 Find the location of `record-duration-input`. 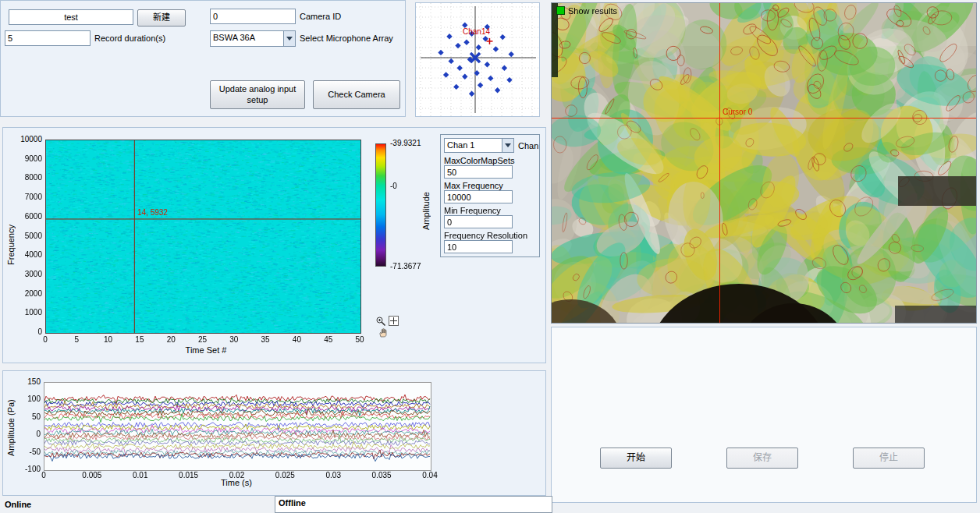

record-duration-input is located at coordinates (48, 38).